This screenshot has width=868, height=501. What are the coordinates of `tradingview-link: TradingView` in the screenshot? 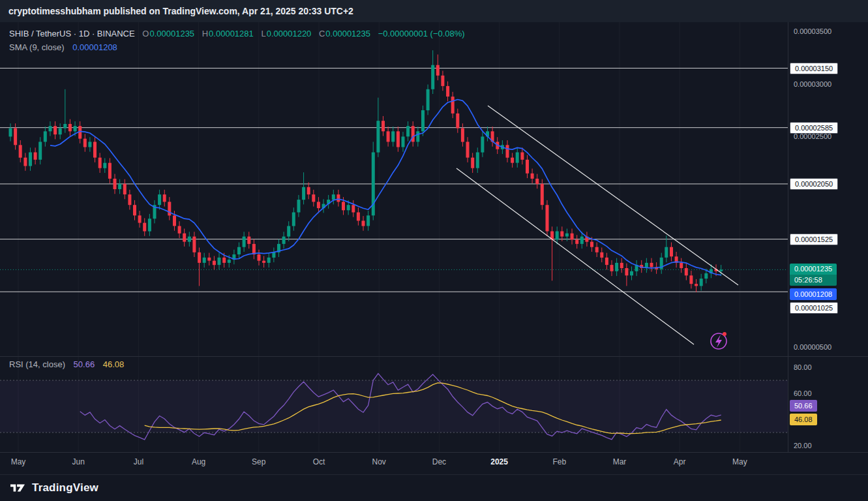 It's located at (53, 488).